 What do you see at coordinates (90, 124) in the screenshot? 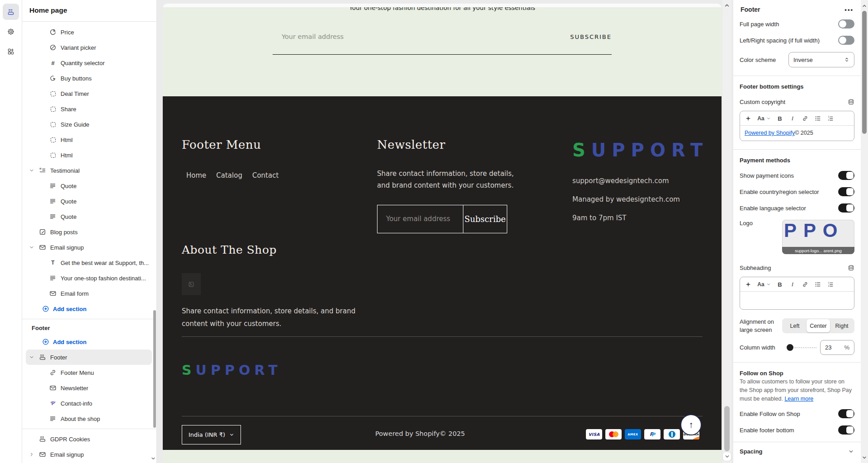
I see `sidebar-item-size-guide: Size Guide` at bounding box center [90, 124].